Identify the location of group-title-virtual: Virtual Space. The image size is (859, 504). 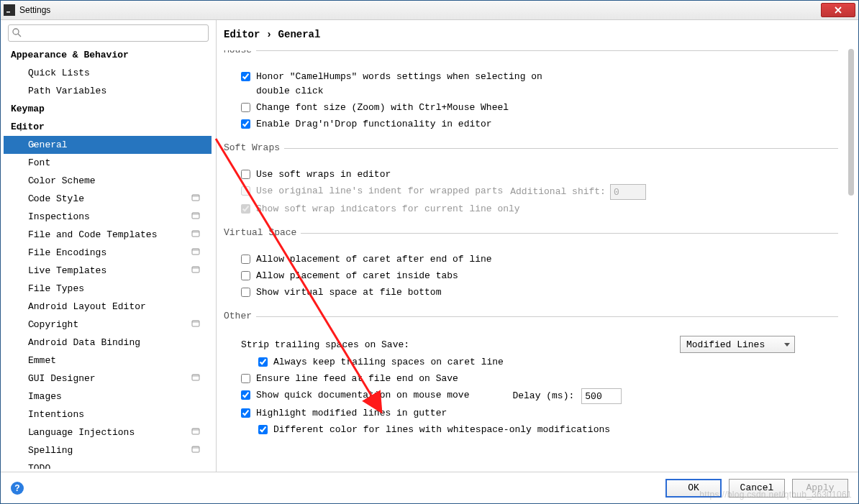
(262, 233).